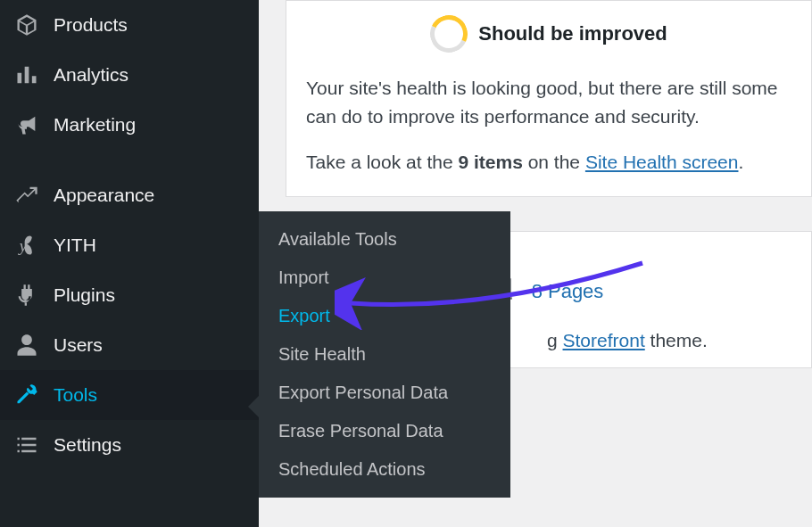 The width and height of the screenshot is (812, 527). I want to click on theme-link: Storefront, so click(604, 341).